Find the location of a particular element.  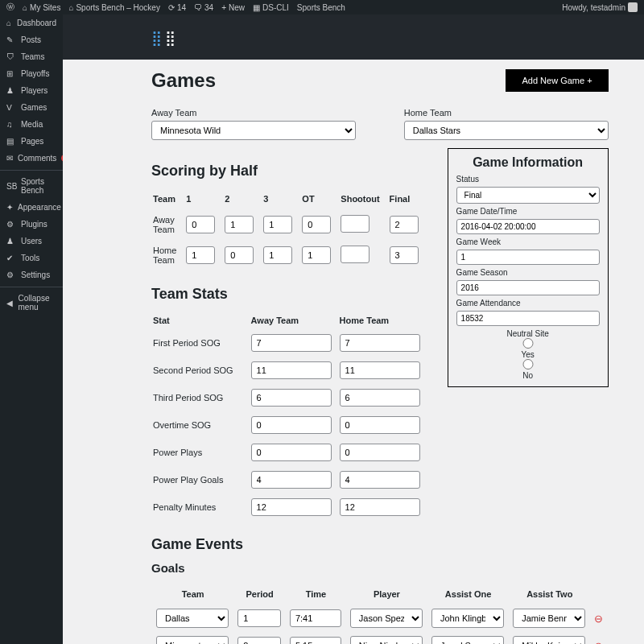

scoring-heading: Scoring by Half is located at coordinates (290, 171).